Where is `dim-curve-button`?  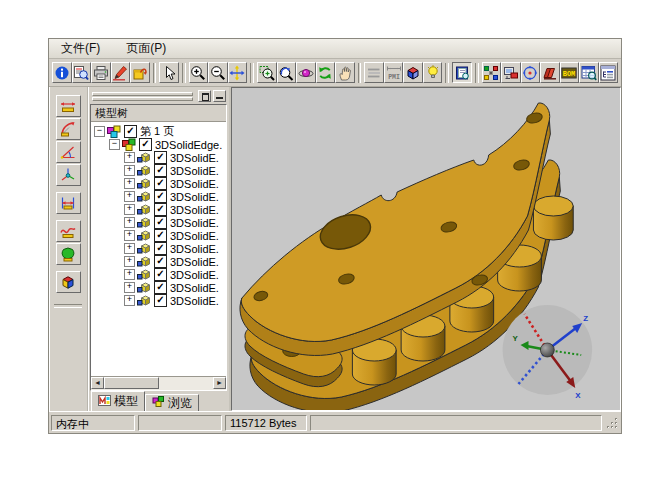 dim-curve-button is located at coordinates (68, 231).